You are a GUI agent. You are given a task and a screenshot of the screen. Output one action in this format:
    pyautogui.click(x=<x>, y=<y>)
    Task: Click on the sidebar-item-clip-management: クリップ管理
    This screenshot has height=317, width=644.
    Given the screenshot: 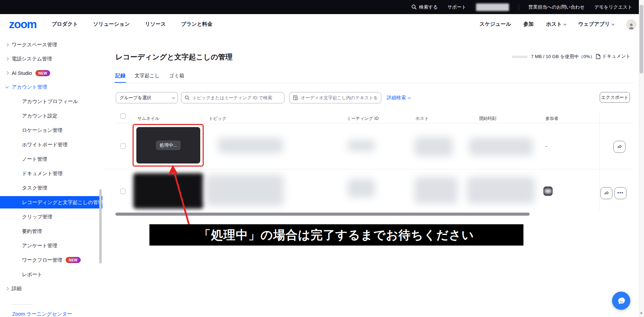 What is the action you would take?
    pyautogui.click(x=51, y=217)
    